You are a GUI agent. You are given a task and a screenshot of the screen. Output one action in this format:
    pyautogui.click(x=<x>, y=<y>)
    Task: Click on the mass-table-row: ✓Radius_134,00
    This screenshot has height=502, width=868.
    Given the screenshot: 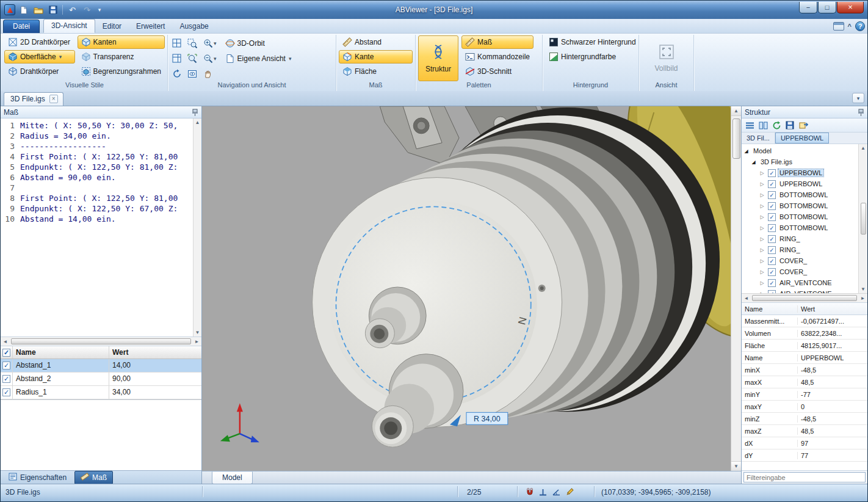 What is the action you would take?
    pyautogui.click(x=101, y=393)
    